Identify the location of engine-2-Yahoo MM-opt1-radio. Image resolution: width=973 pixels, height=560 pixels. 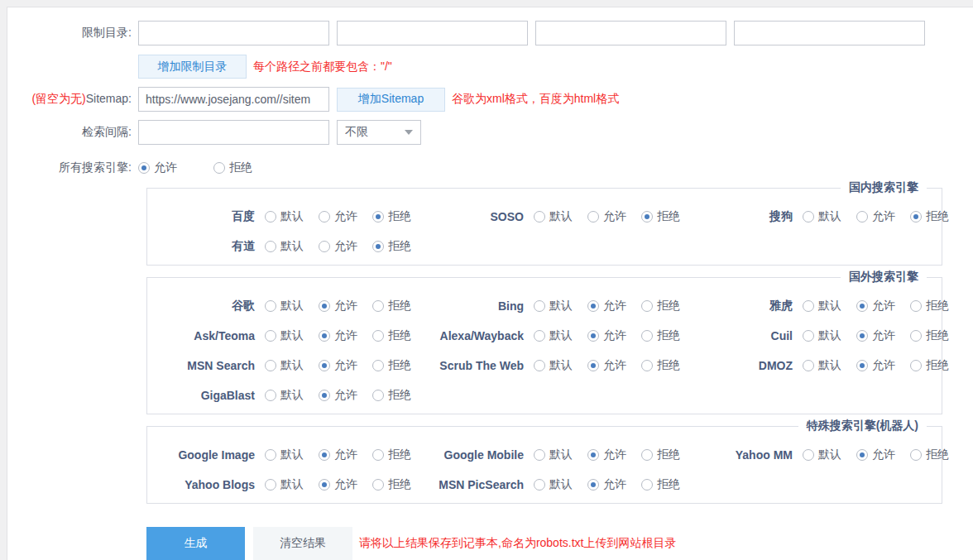
(862, 455).